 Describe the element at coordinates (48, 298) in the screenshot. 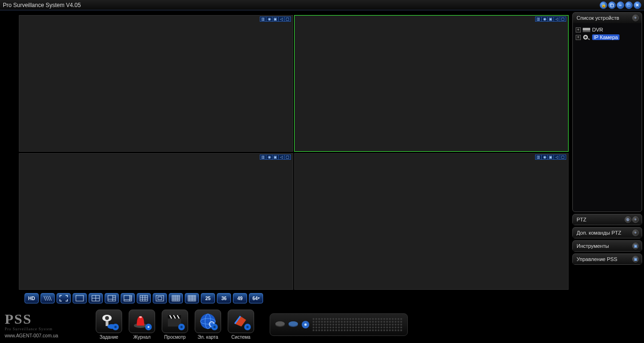

I see `effect-button` at that location.